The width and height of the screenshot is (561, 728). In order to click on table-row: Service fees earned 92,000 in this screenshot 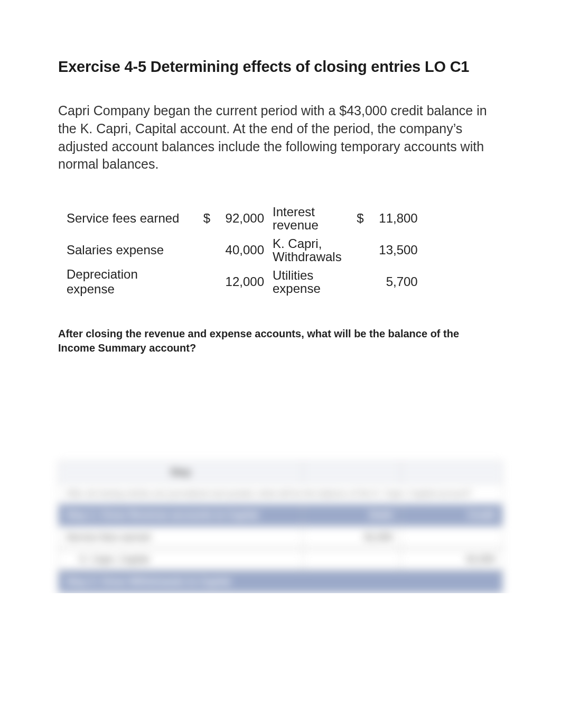, I will do `click(281, 538)`.